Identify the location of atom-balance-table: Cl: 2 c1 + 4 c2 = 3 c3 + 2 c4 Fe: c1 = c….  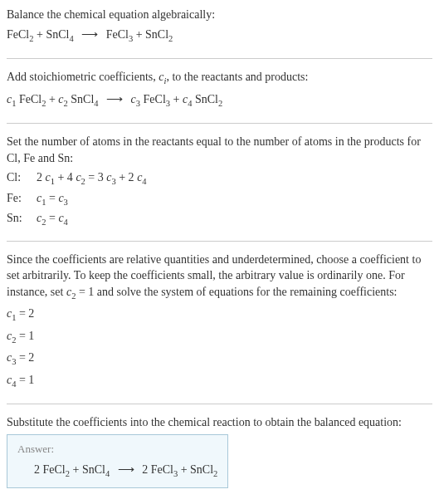
(219, 199).